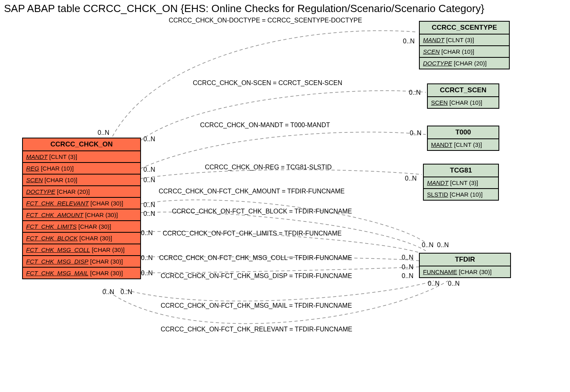 The image size is (570, 392). Describe the element at coordinates (256, 276) in the screenshot. I see `relation-label: CCRCC_CHCK_ON-FCT_CHK_MSG_DISP = TFDIR-F…` at that location.